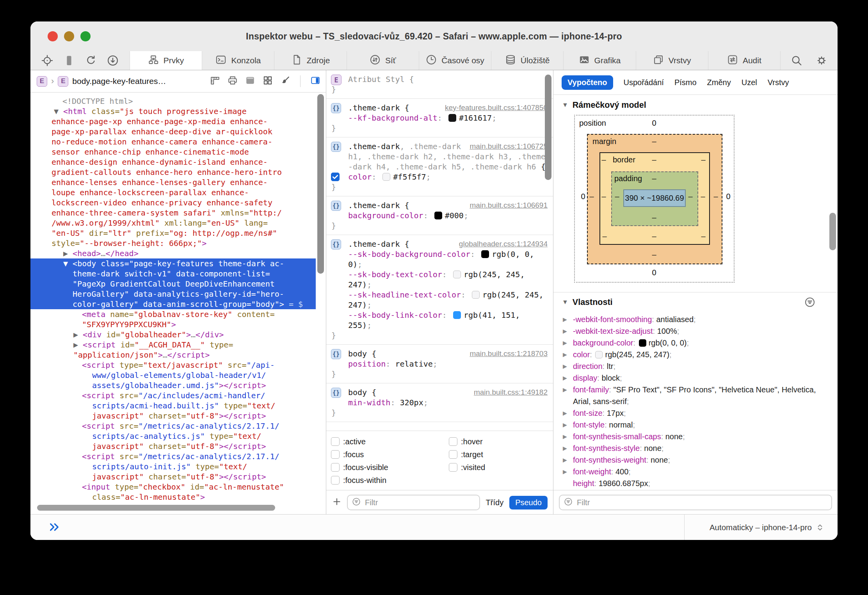 Image resolution: width=868 pixels, height=595 pixels. What do you see at coordinates (382, 61) in the screenshot?
I see `toolbar-tab-network: Síť` at bounding box center [382, 61].